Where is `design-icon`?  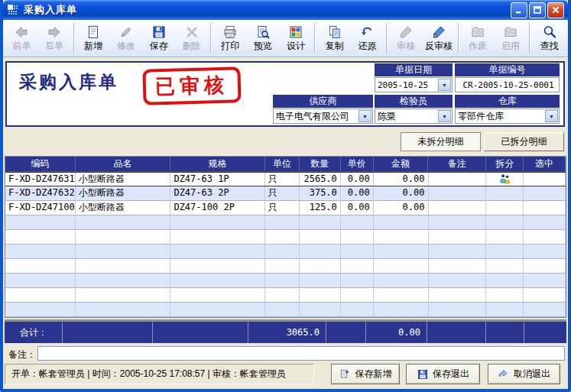
design-icon is located at coordinates (296, 32).